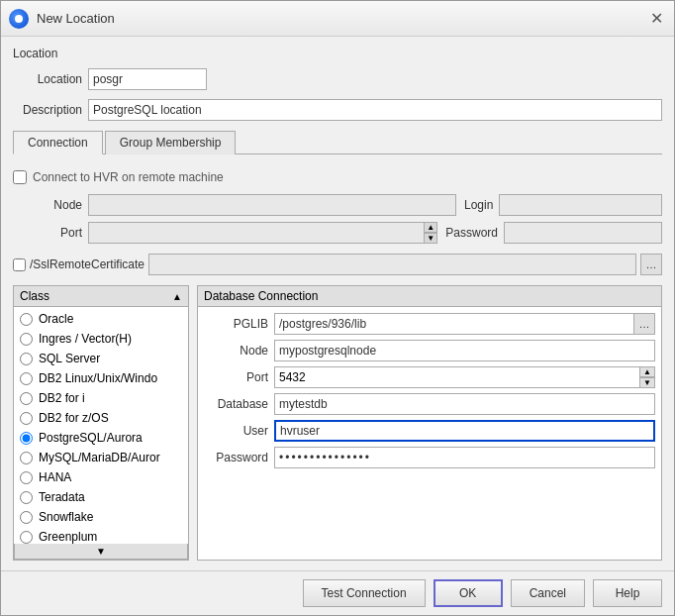 This screenshot has height=616, width=675. Describe the element at coordinates (465, 324) in the screenshot. I see `pglib-wrap: …` at that location.